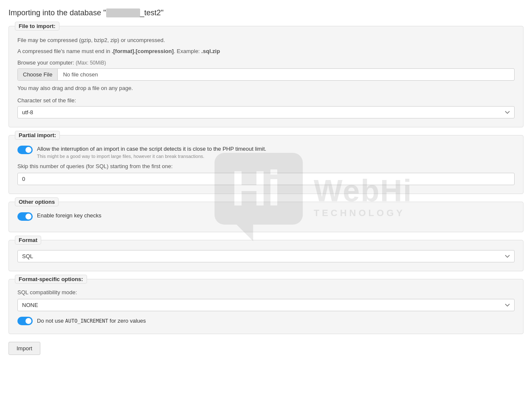 This screenshot has width=532, height=394. I want to click on foreign-key-toggle-row: Enable foreign key checks, so click(266, 217).